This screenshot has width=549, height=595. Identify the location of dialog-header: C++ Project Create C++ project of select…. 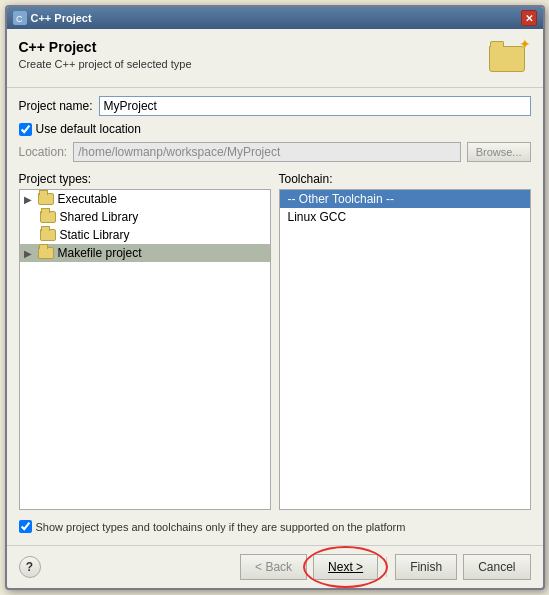
(275, 58).